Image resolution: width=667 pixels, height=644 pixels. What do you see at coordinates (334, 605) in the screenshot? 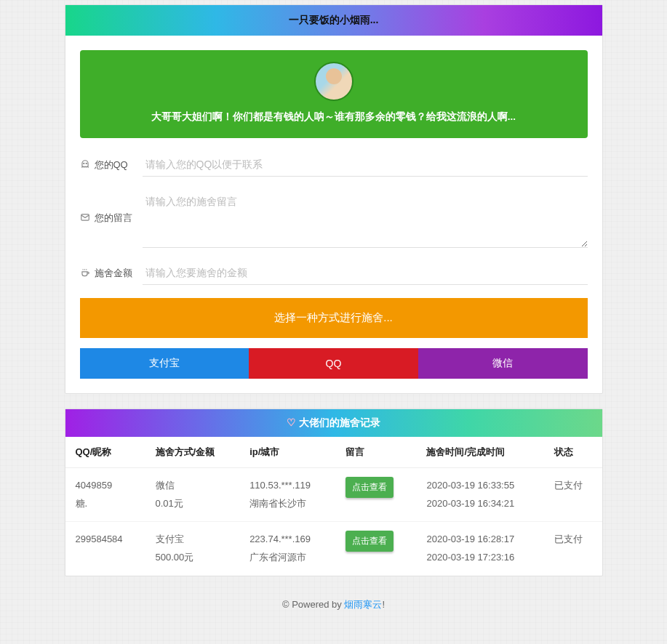
I see `footer: © Powered by 烟雨寒云!` at bounding box center [334, 605].